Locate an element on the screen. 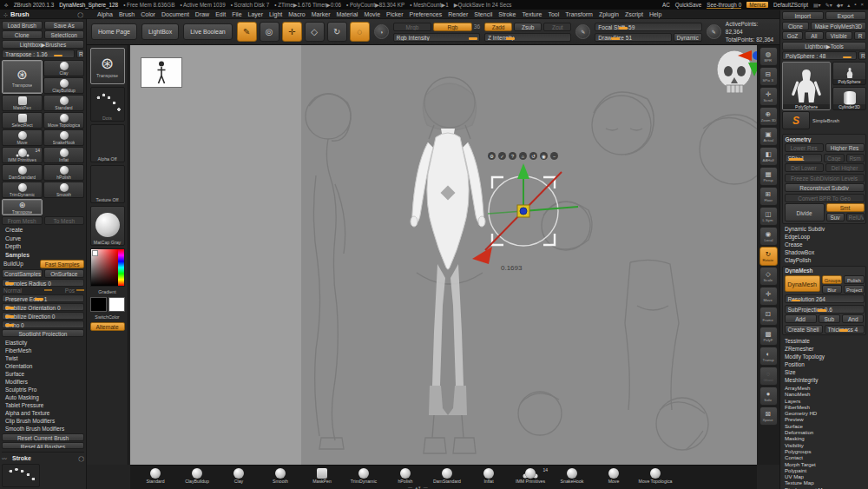  tool-subsection: Modify Topology is located at coordinates (825, 356).